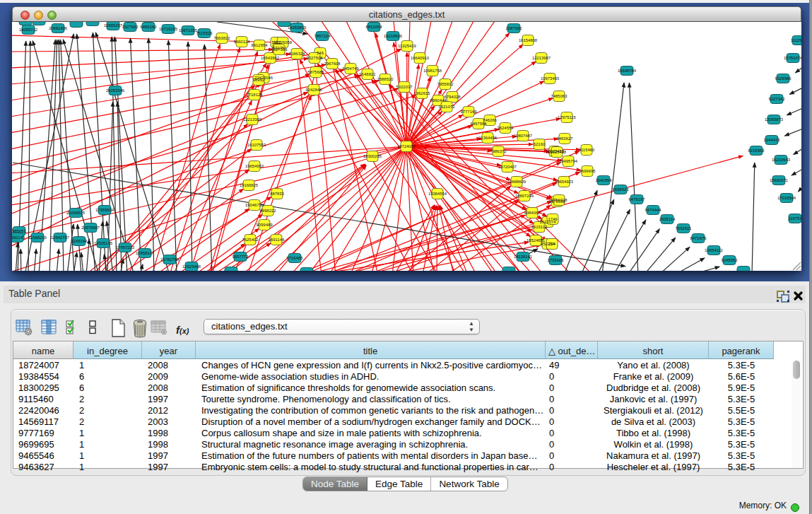  I want to click on svg-text: 19654953, so click(254, 166).